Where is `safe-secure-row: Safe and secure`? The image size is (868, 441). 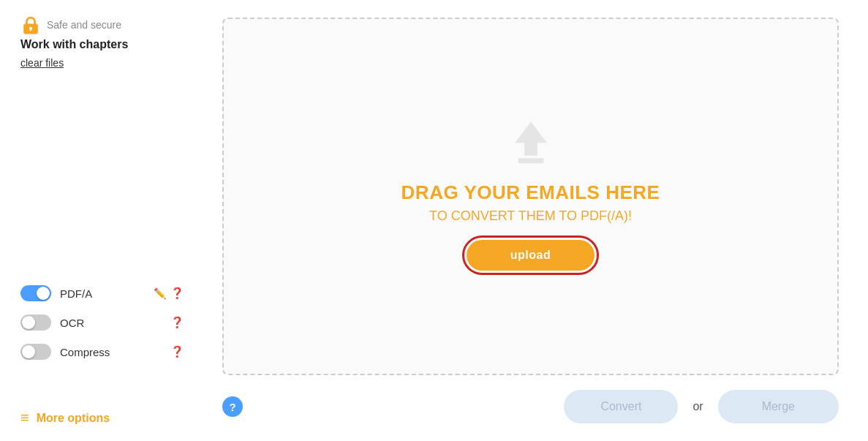 safe-secure-row: Safe and secure is located at coordinates (102, 25).